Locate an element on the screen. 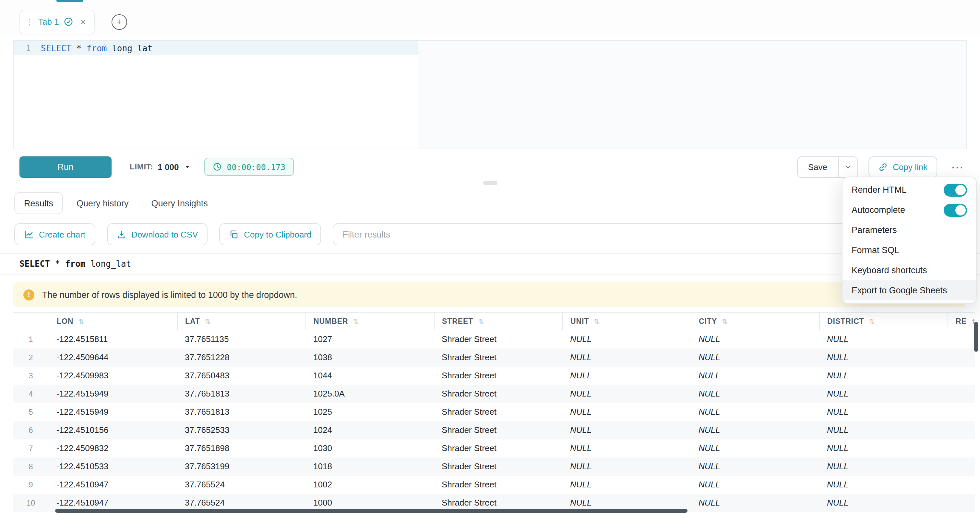 This screenshot has width=980, height=514. tab-query-insights: Query Insights is located at coordinates (180, 203).